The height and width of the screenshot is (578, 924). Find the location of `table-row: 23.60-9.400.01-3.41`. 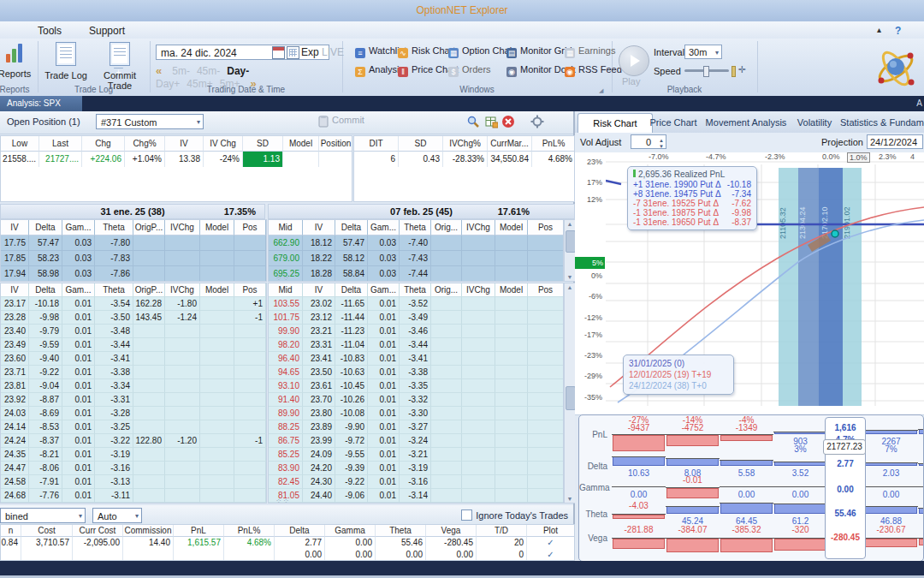

table-row: 23.60-9.400.01-3.41 is located at coordinates (133, 359).